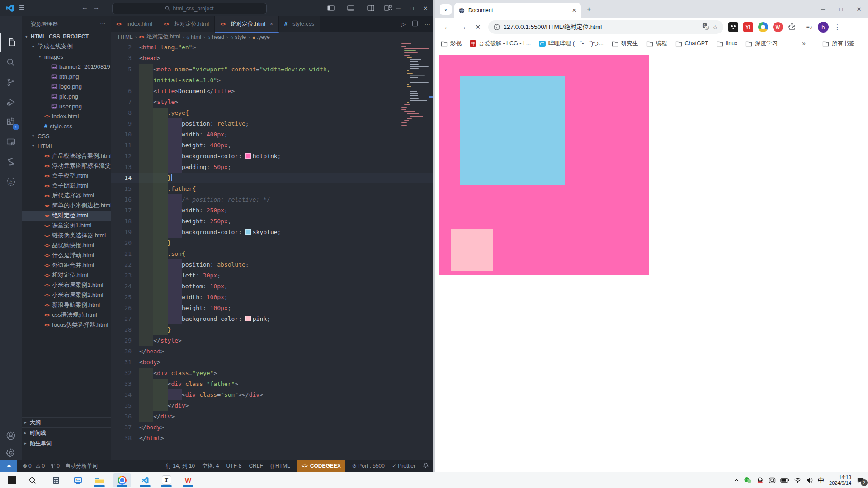 The width and height of the screenshot is (868, 488). Describe the element at coordinates (272, 362) in the screenshot. I see `code-line: 31<body>` at that location.